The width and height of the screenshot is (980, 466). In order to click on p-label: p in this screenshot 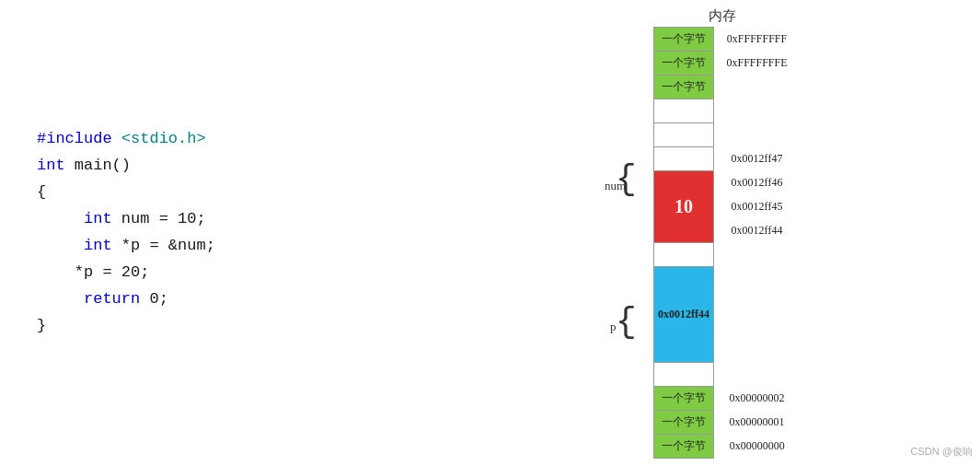, I will do `click(613, 327)`.